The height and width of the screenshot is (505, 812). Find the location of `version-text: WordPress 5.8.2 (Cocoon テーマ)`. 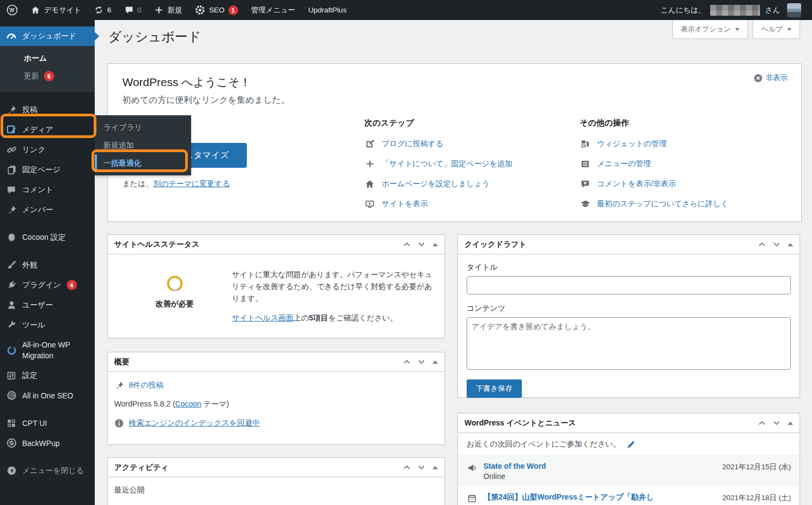

version-text: WordPress 5.8.2 (Cocoon テーマ) is located at coordinates (172, 404).